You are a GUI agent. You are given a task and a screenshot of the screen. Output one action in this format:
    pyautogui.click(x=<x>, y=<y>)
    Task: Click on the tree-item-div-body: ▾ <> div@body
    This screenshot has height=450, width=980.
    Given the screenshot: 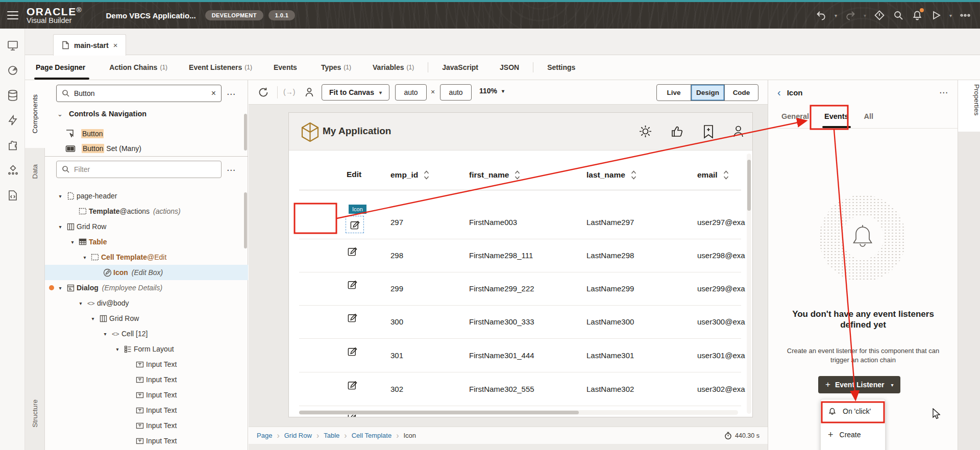 What is the action you would take?
    pyautogui.click(x=146, y=303)
    